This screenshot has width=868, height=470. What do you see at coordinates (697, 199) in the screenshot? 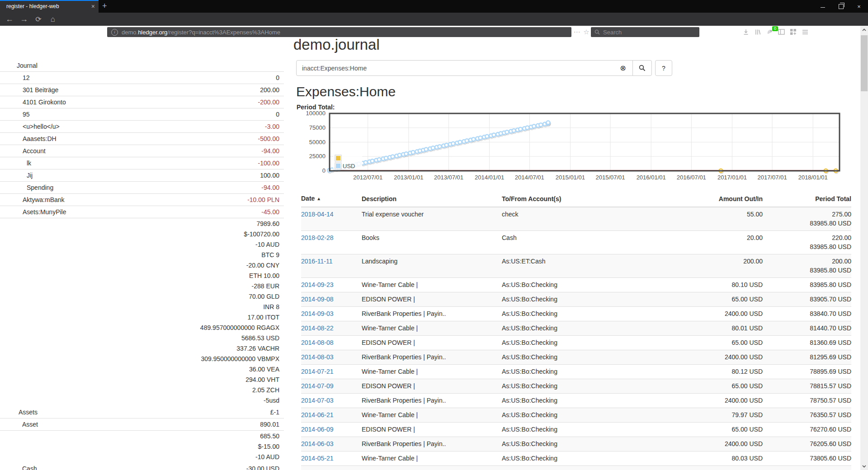
I see `column-header-amount-out-in: Amount Out/In` at bounding box center [697, 199].